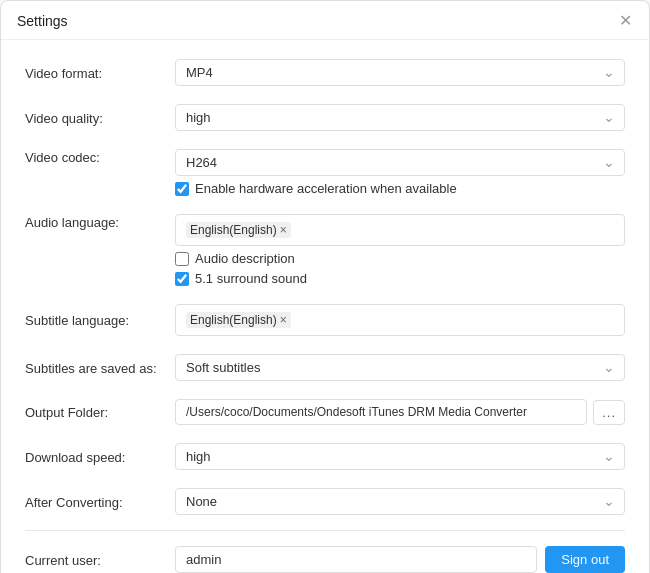 Image resolution: width=650 pixels, height=573 pixels. What do you see at coordinates (400, 320) in the screenshot?
I see `subtitle-language-field: English(English) ×` at bounding box center [400, 320].